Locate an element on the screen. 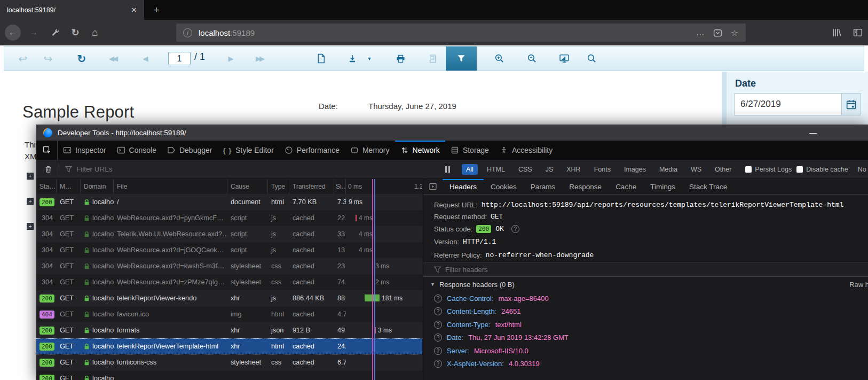 The image size is (868, 380). tab-inspector: Inspector is located at coordinates (84, 150).